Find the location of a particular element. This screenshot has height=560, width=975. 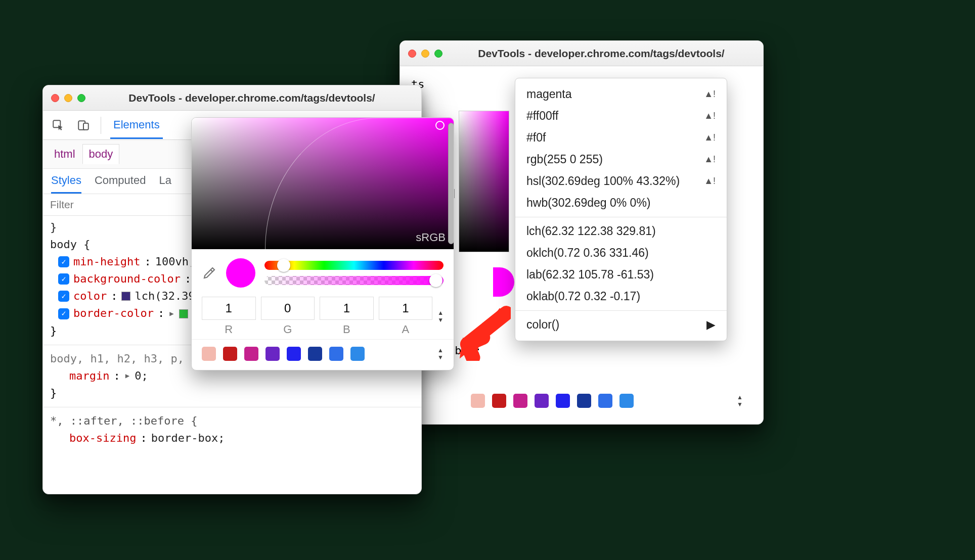

channel-input-g is located at coordinates (288, 308).